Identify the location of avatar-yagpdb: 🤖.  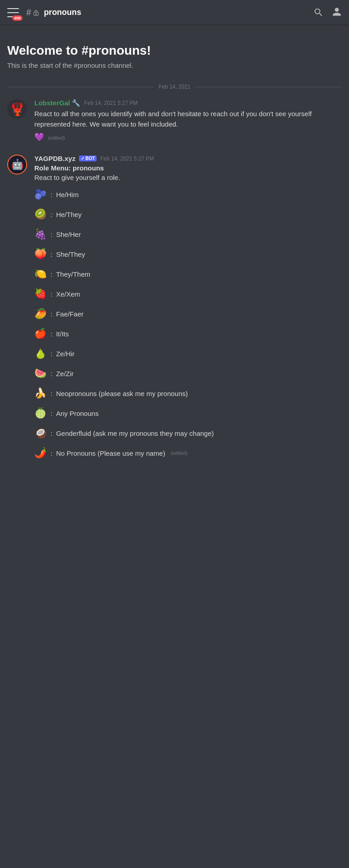
(17, 165).